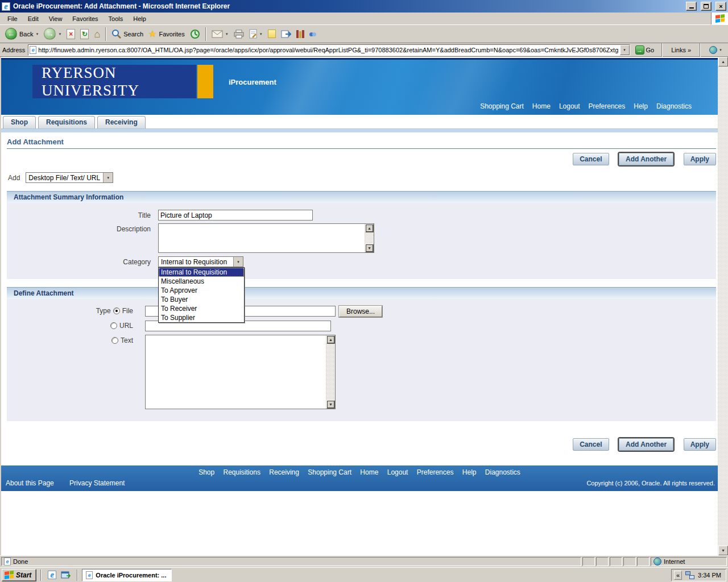 Image resolution: width=728 pixels, height=582 pixels. What do you see at coordinates (700, 159) in the screenshot?
I see `apply-button-top: Apply` at bounding box center [700, 159].